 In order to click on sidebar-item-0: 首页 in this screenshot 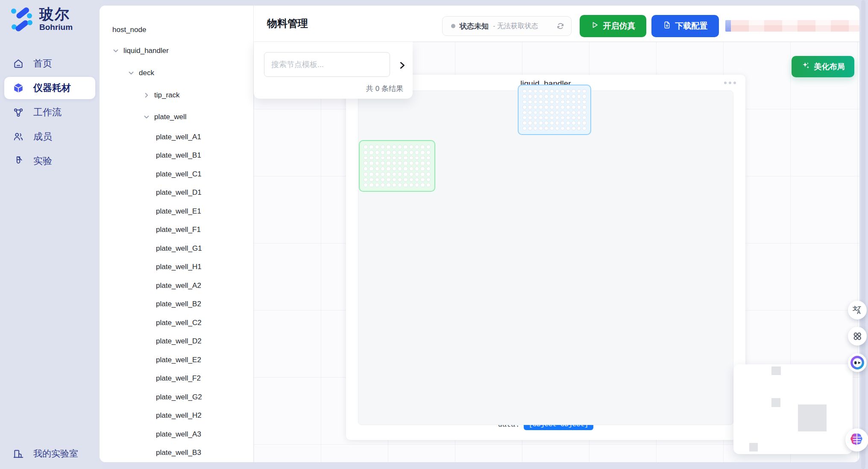, I will do `click(50, 64)`.